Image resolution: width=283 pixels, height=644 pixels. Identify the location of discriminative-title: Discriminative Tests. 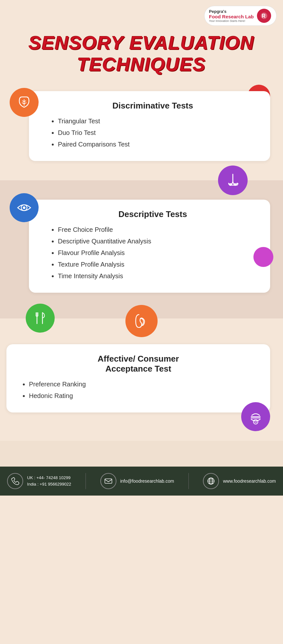
(153, 106).